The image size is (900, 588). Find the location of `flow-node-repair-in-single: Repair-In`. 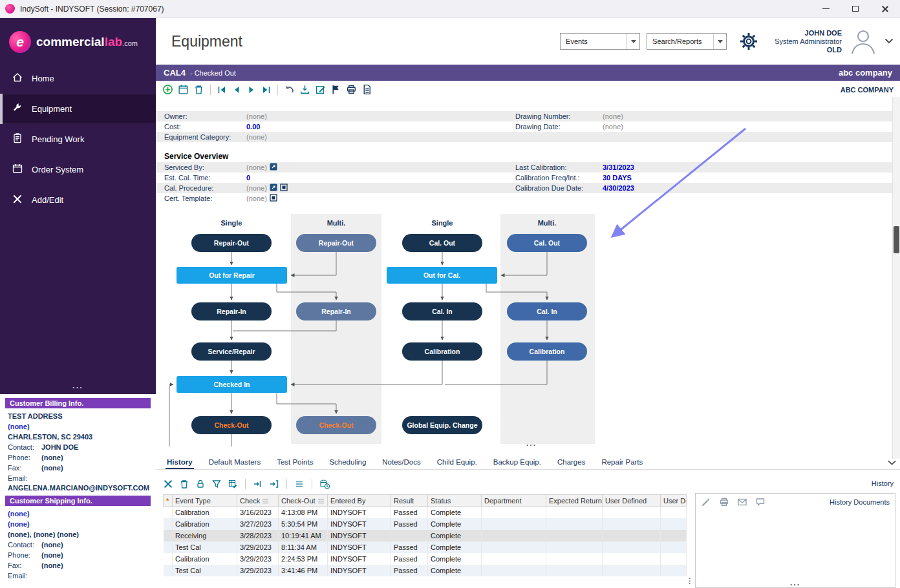

flow-node-repair-in-single: Repair-In is located at coordinates (231, 311).